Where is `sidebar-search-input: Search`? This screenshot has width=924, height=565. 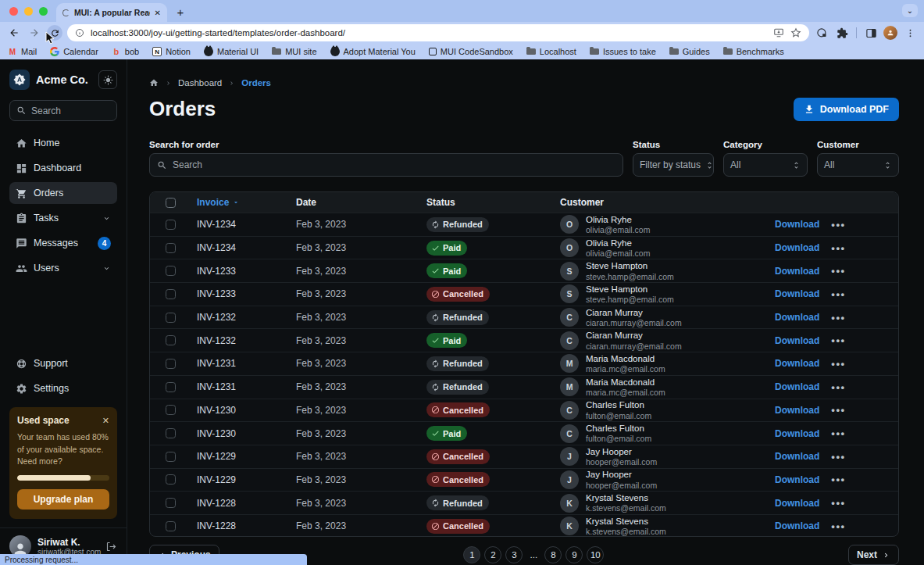
sidebar-search-input: Search is located at coordinates (63, 111).